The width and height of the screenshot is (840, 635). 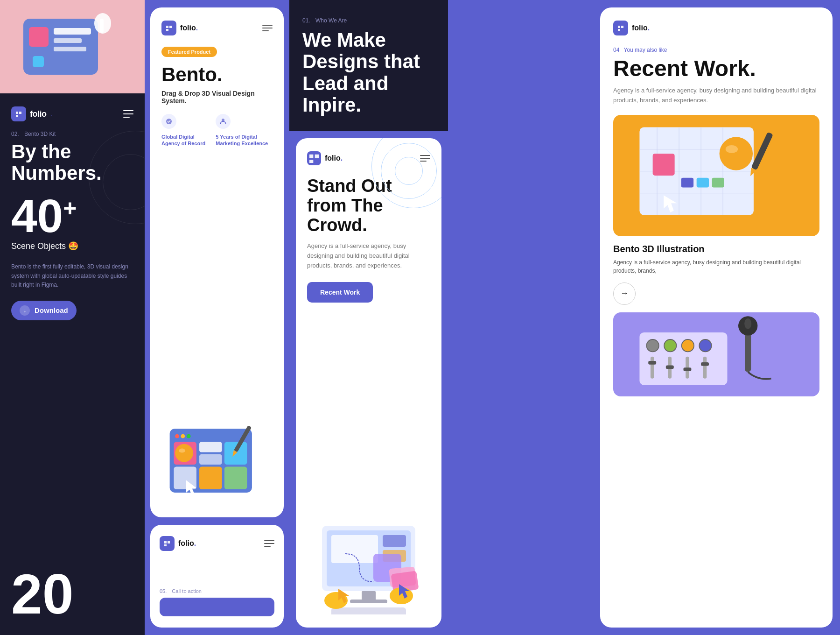 What do you see at coordinates (624, 293) in the screenshot?
I see `arrow-right-icon: →` at bounding box center [624, 293].